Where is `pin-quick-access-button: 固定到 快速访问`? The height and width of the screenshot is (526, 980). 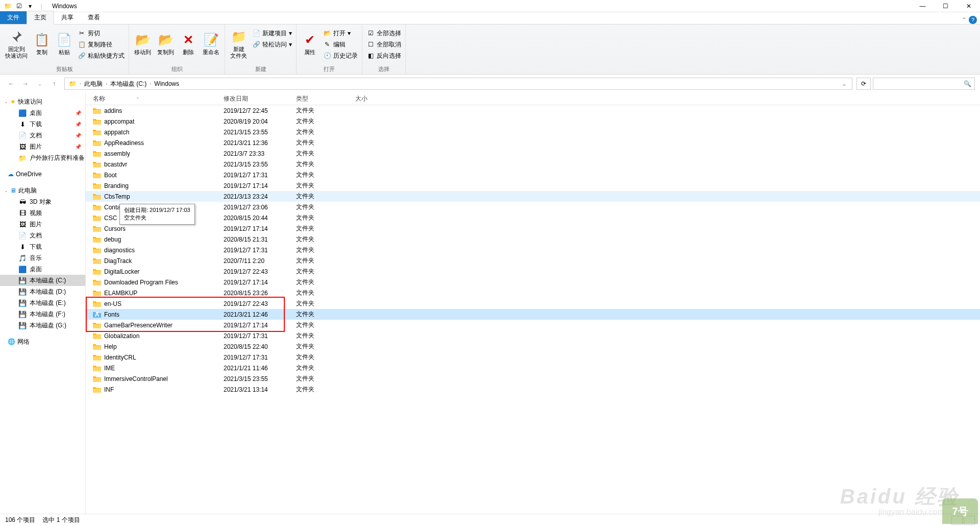
pin-quick-access-button: 固定到 快速访问 is located at coordinates (16, 44).